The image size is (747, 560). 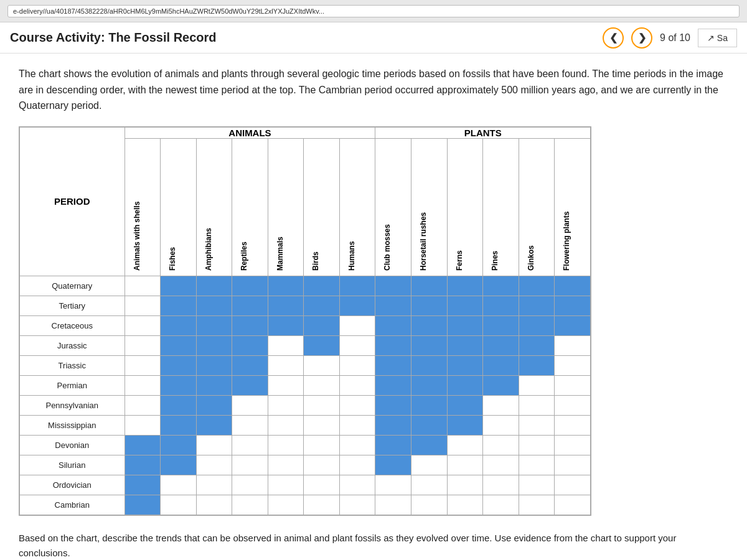 I want to click on data-cell-devonian-reptiles, so click(x=250, y=445).